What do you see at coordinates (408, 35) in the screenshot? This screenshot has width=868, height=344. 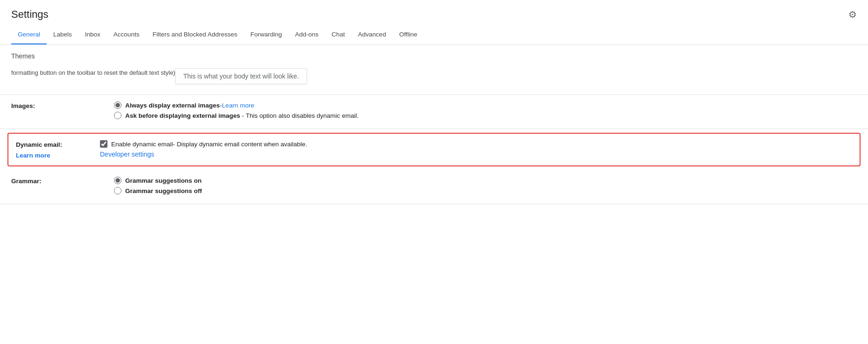 I see `tab-offline: Offline` at bounding box center [408, 35].